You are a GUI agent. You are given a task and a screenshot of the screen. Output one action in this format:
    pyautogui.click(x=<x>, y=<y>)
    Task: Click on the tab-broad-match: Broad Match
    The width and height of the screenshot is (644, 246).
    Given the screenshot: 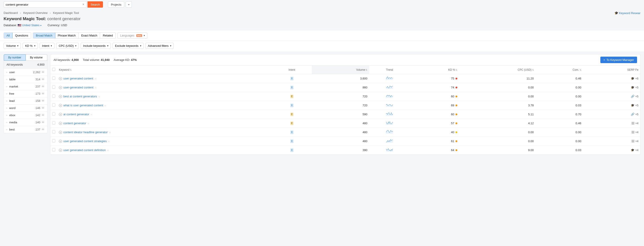 What is the action you would take?
    pyautogui.click(x=44, y=36)
    